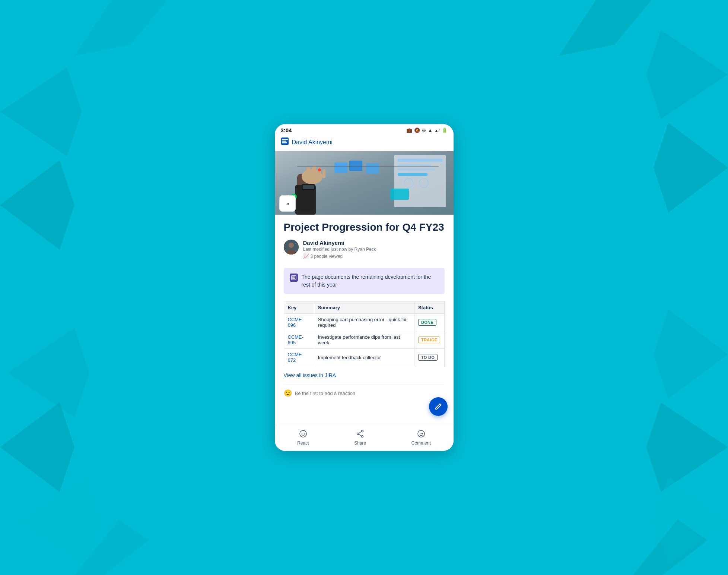 Image resolution: width=728 pixels, height=575 pixels. I want to click on status-time: 3:04, so click(286, 130).